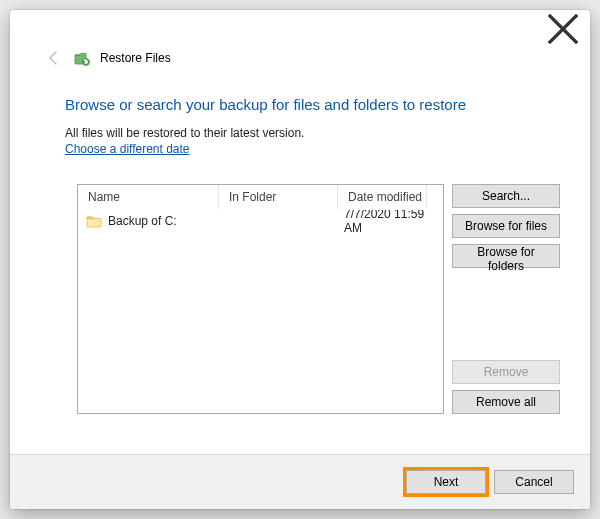 This screenshot has width=600, height=519. Describe the element at coordinates (308, 104) in the screenshot. I see `page-heading: Browse or search your backup for files a…` at that location.